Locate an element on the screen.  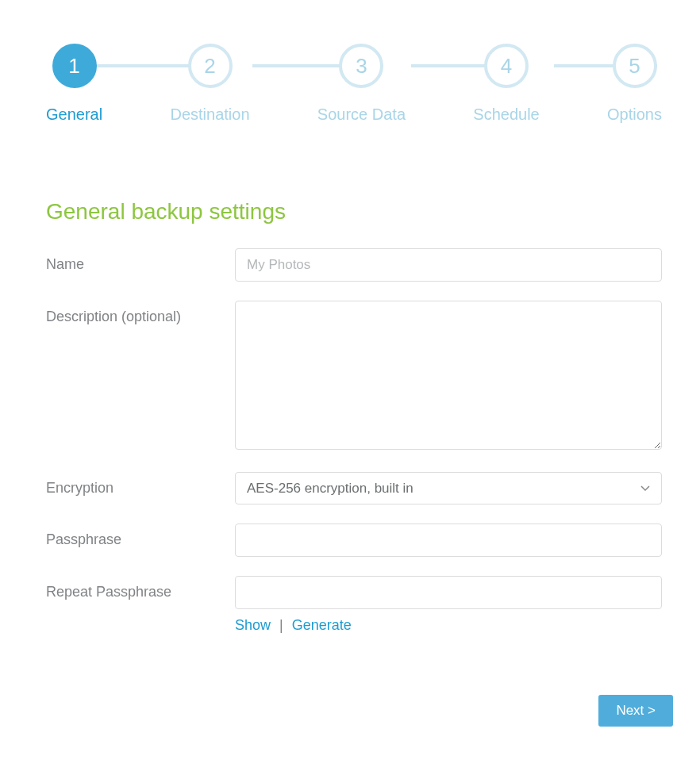
passphrase-input is located at coordinates (448, 540).